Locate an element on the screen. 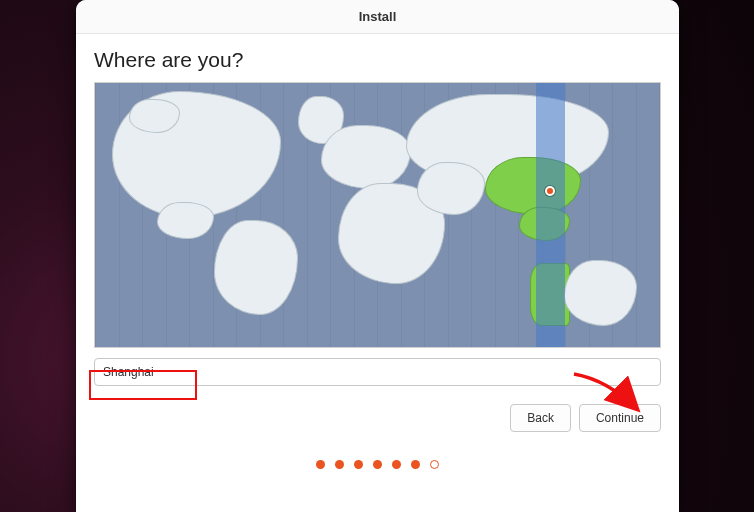 This screenshot has height=512, width=754. window-title: Install is located at coordinates (378, 16).